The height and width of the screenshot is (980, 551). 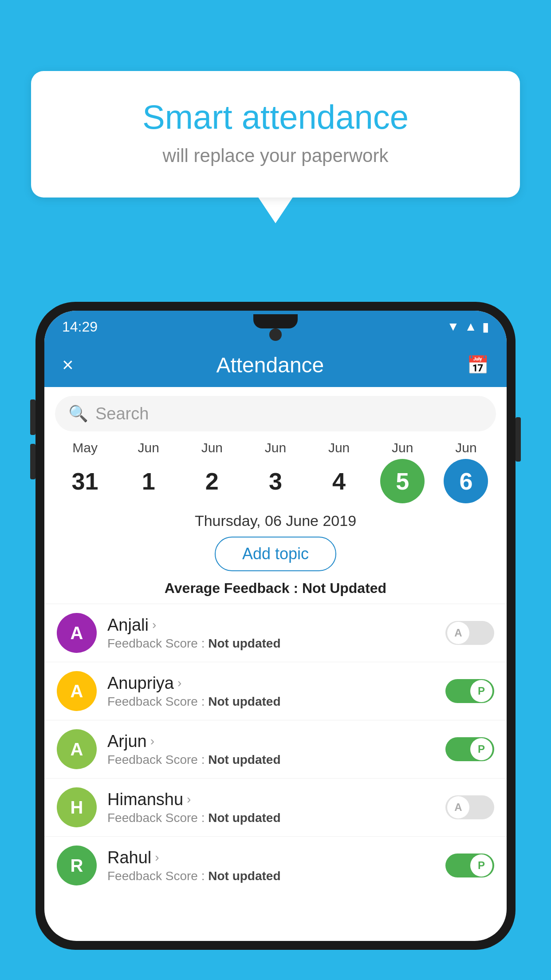 What do you see at coordinates (212, 481) in the screenshot?
I see `date-day: 2` at bounding box center [212, 481].